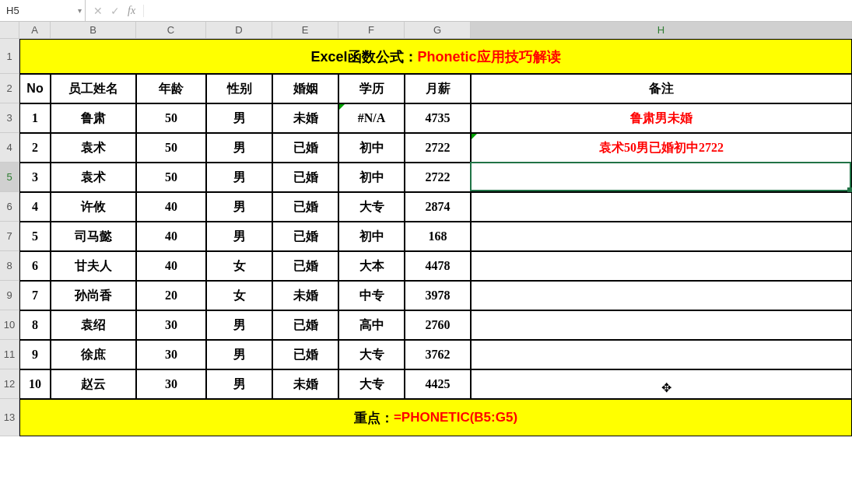 Image resolution: width=852 pixels, height=504 pixels. What do you see at coordinates (93, 325) in the screenshot?
I see `data-cell: 袁绍` at bounding box center [93, 325].